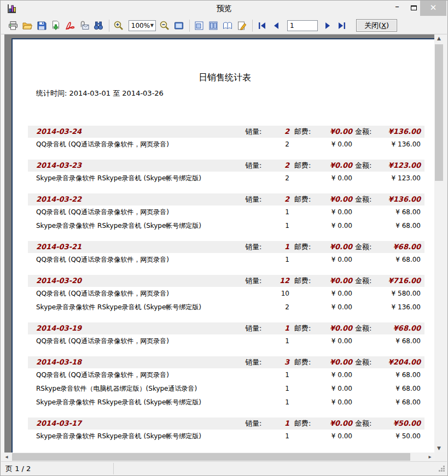 This screenshot has height=476, width=448. What do you see at coordinates (399, 166) in the screenshot?
I see `amount-total: ¥123.00` at bounding box center [399, 166].